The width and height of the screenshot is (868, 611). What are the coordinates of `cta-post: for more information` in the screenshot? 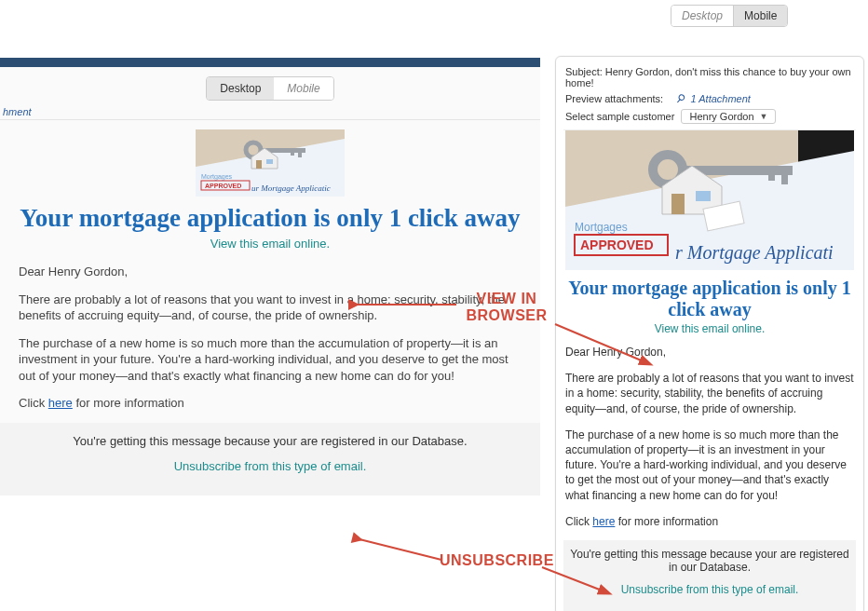 It's located at (129, 402).